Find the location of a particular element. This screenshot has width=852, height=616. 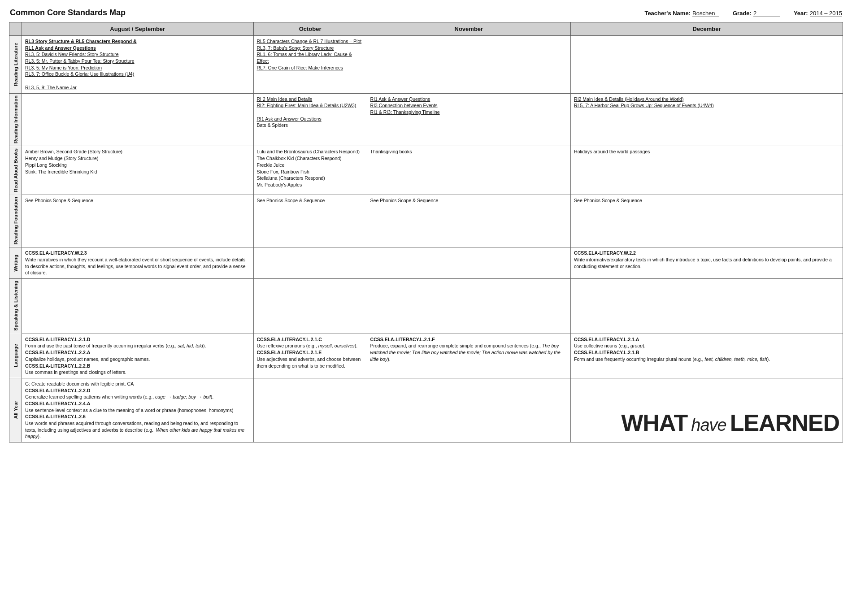

sl-dec is located at coordinates (707, 306).